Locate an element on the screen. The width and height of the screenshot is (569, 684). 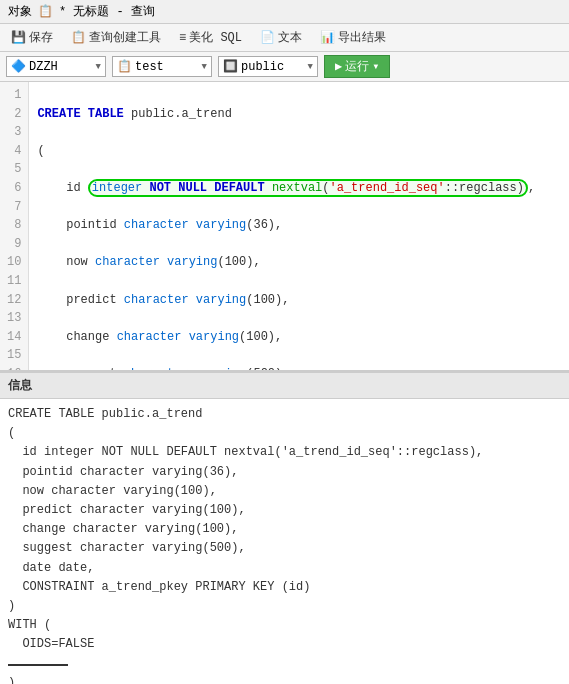
beautify-icon: ≡ is located at coordinates (182, 38).